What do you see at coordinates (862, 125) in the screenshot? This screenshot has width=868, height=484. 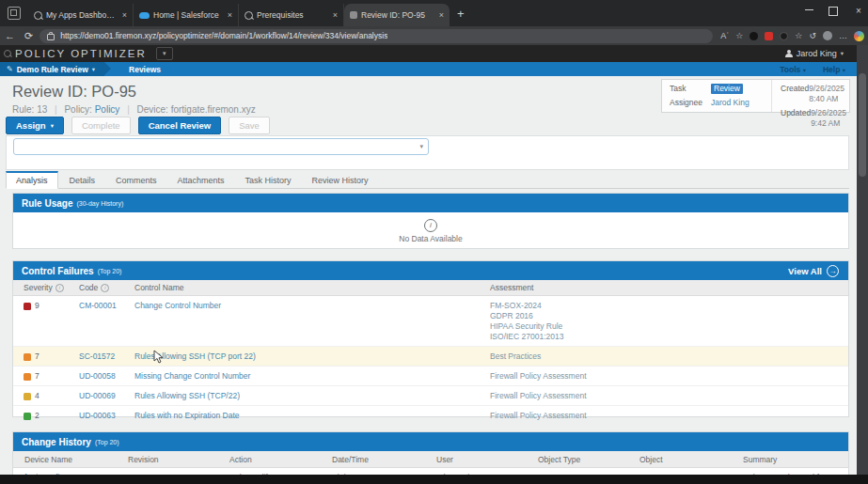 I see `scrollbar-thumb` at bounding box center [862, 125].